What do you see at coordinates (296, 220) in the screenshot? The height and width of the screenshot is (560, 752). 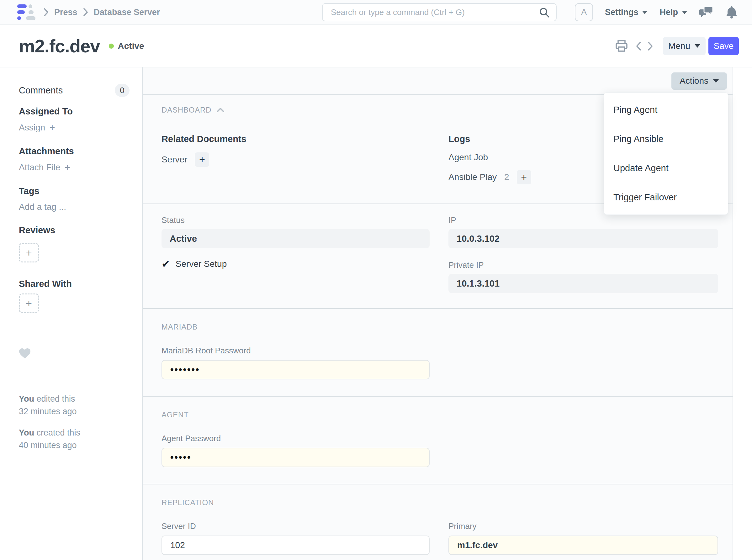 I see `status-field-label: Status` at bounding box center [296, 220].